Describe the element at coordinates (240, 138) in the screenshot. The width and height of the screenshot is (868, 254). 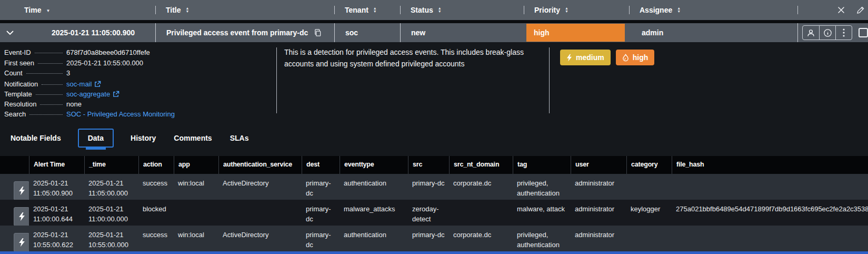
I see `tab-slas: SLAs` at that location.